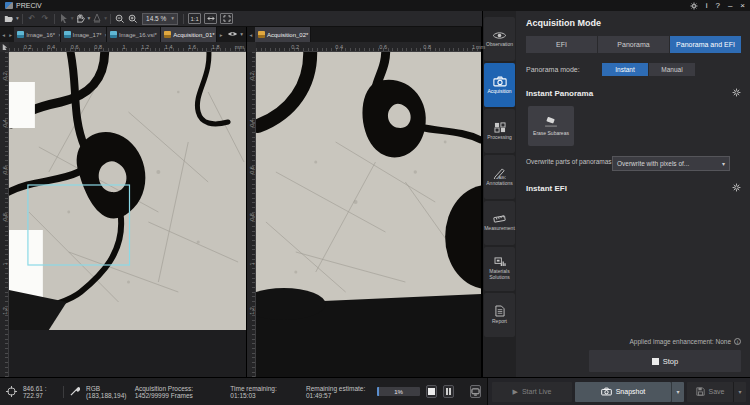 This screenshot has height=405, width=750. What do you see at coordinates (90, 19) in the screenshot?
I see `pan-hand-dropdown-icon: ▾` at bounding box center [90, 19].